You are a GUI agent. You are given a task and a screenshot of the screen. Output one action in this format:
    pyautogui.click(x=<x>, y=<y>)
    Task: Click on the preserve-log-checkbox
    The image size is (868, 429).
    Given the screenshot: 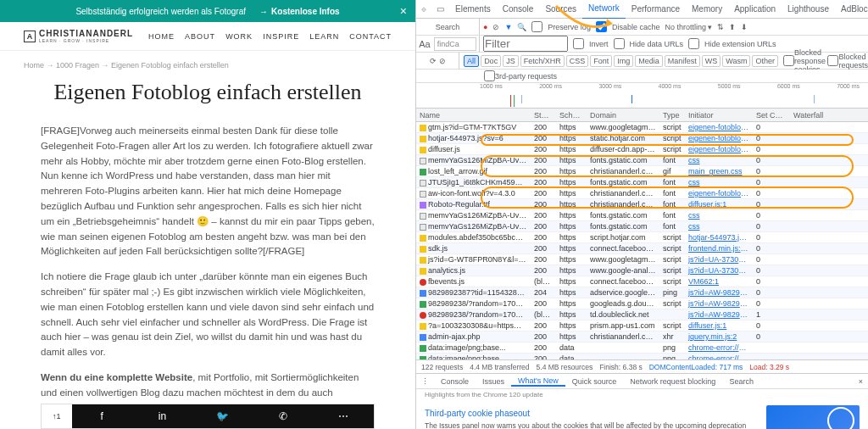 What is the action you would take?
    pyautogui.click(x=537, y=27)
    